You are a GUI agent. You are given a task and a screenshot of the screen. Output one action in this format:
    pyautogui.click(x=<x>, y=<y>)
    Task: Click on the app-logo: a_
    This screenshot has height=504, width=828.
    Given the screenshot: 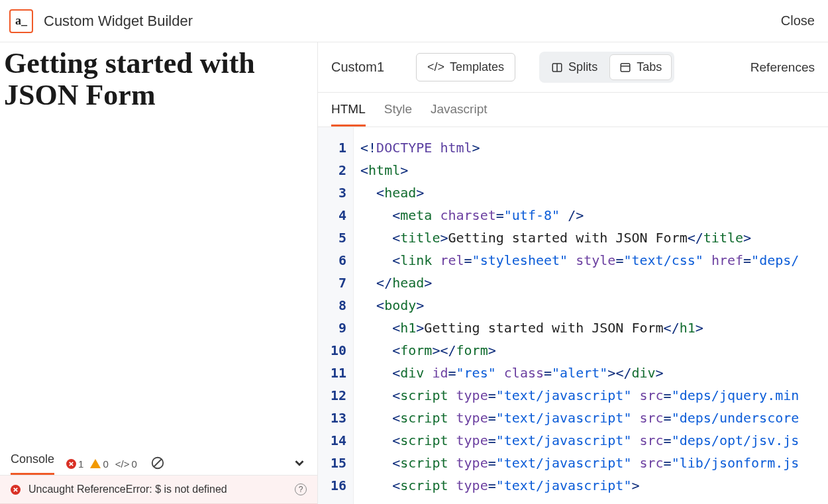 What is the action you would take?
    pyautogui.click(x=21, y=21)
    